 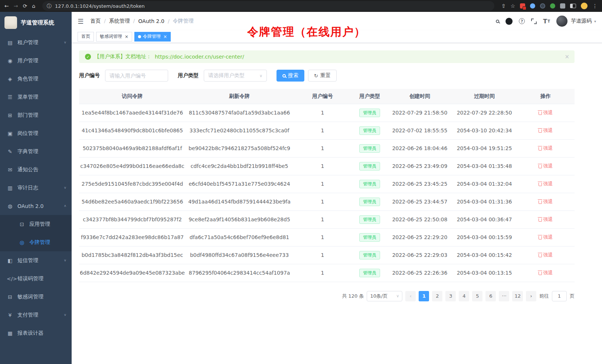 What do you see at coordinates (546, 21) in the screenshot?
I see `font-size-icon: T` at bounding box center [546, 21].